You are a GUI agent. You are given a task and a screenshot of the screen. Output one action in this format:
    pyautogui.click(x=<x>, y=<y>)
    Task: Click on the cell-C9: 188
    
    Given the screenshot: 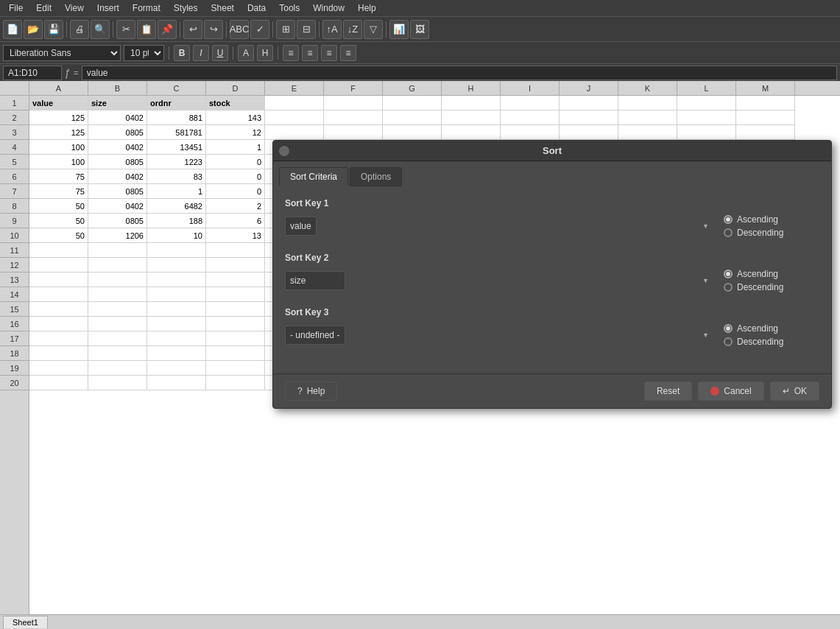 What is the action you would take?
    pyautogui.click(x=177, y=221)
    